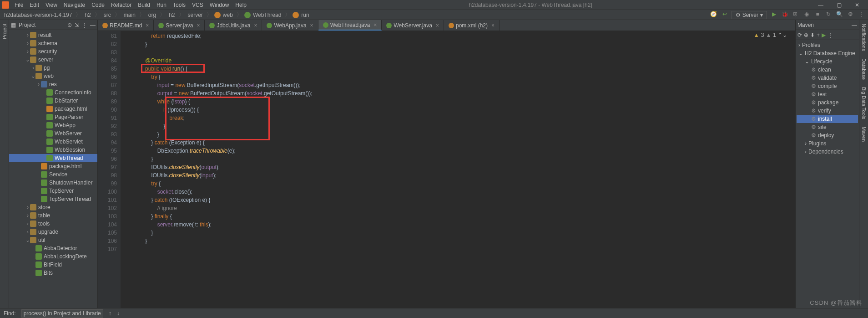 Image resolution: width=868 pixels, height=318 pixels. What do you see at coordinates (267, 15) in the screenshot?
I see `breadcrumb-item: WebThread` at bounding box center [267, 15].